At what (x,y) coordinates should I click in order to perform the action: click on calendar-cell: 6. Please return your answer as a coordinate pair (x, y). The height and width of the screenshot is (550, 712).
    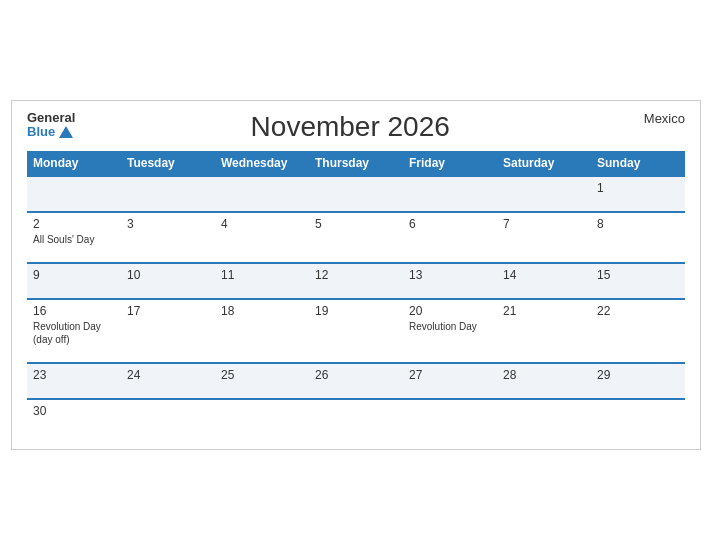
    Looking at the image, I should click on (450, 238).